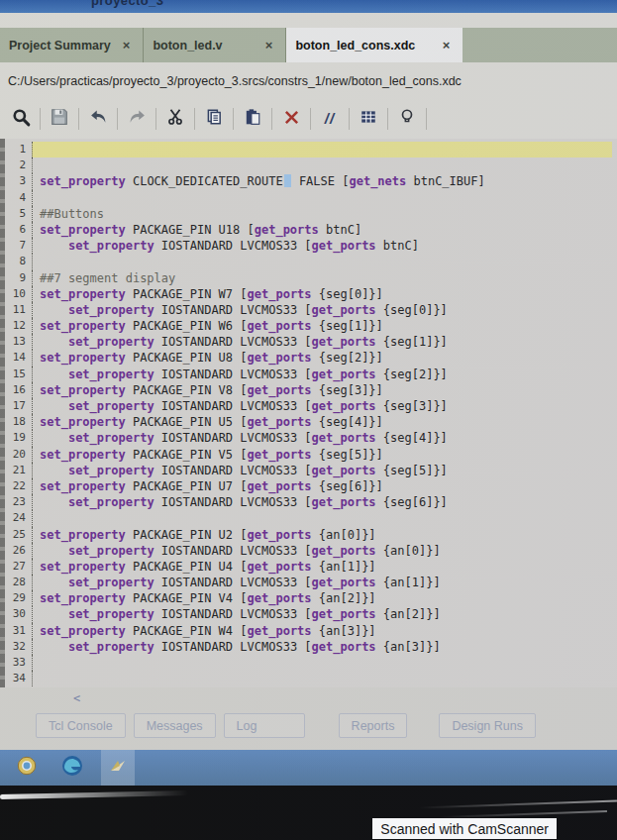 The image size is (617, 840). Describe the element at coordinates (309, 551) in the screenshot. I see `code-line: 26 set_property IOSTANDARD LVCMOS33 [get…` at that location.